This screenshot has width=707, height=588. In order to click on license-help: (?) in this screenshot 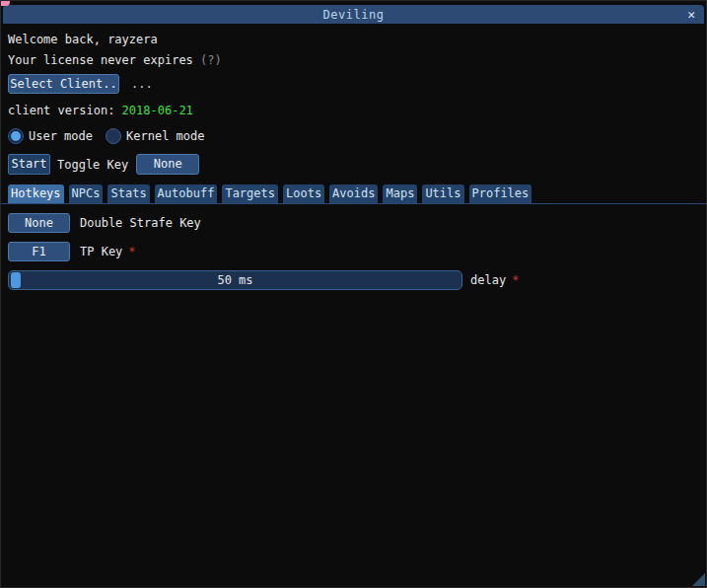, I will do `click(211, 60)`.